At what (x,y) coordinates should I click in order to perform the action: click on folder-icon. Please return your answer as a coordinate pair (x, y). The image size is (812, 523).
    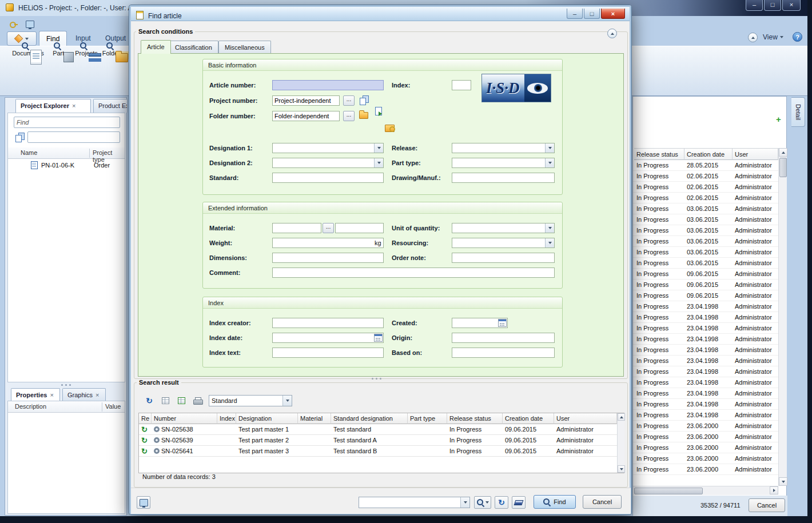
    Looking at the image, I should click on (364, 115).